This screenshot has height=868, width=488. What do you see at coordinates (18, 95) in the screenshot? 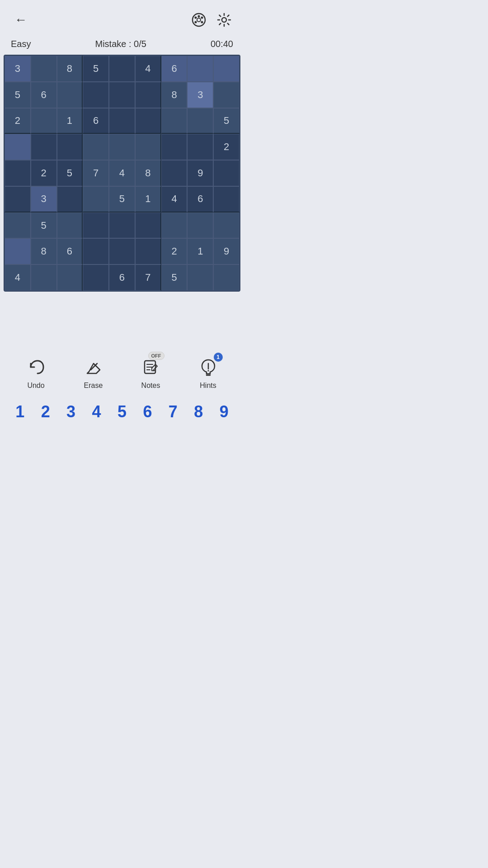
I see `cell-1-0: 5` at bounding box center [18, 95].